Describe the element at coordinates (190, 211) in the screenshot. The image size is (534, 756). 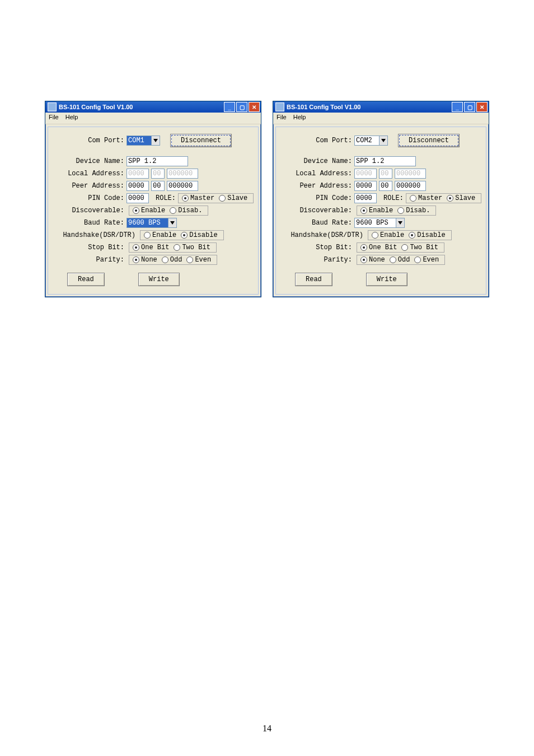
I see `disc-disable-label: Disab.` at that location.